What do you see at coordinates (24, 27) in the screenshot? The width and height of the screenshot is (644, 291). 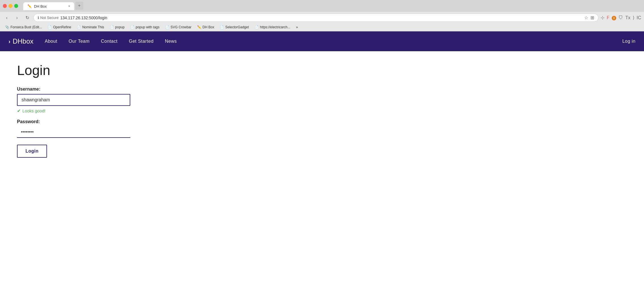 I see `bookmark-fonseca: 📎 Fonseca Bust (Edit...` at bounding box center [24, 27].